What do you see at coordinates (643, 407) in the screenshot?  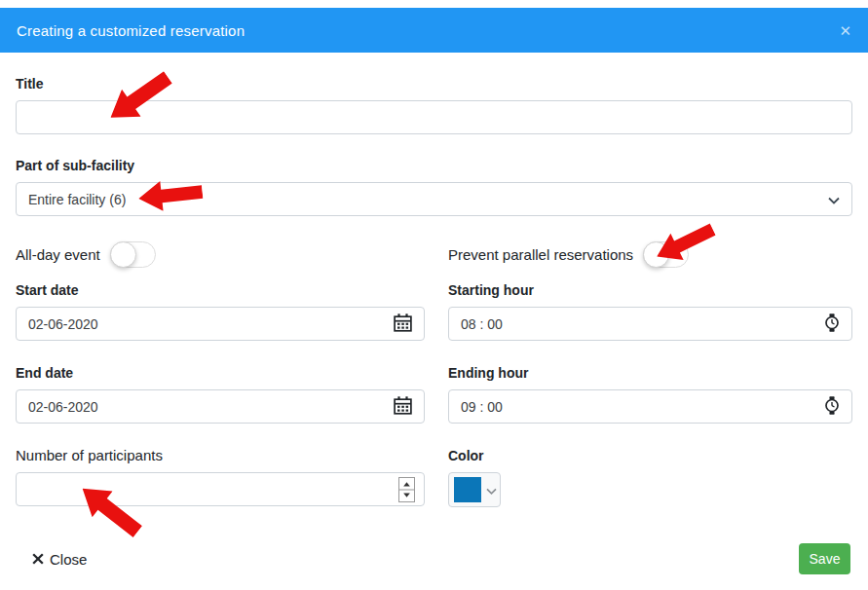 I see `ending-hour-value: 09 : 00` at bounding box center [643, 407].